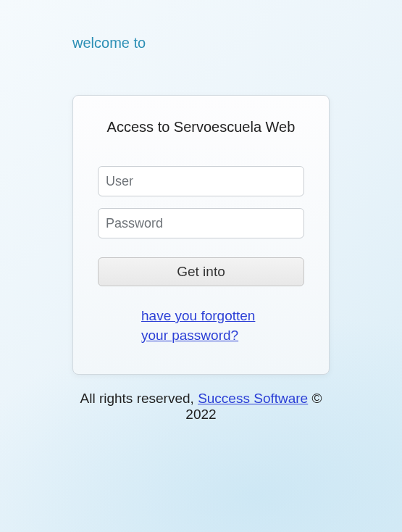  What do you see at coordinates (201, 407) in the screenshot?
I see `footer: All rights reserved, Success Software © …` at bounding box center [201, 407].